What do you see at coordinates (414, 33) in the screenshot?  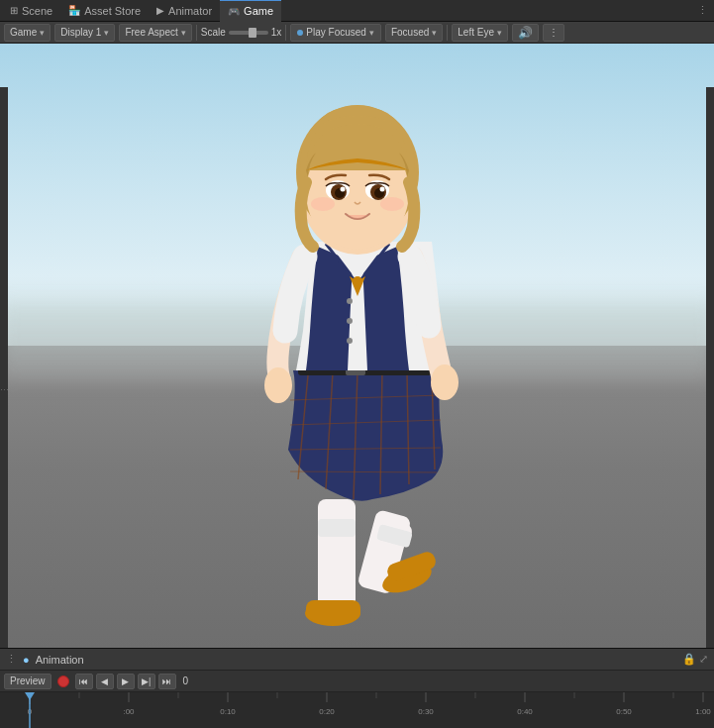 I see `focused-indicator: Focused ▾` at bounding box center [414, 33].